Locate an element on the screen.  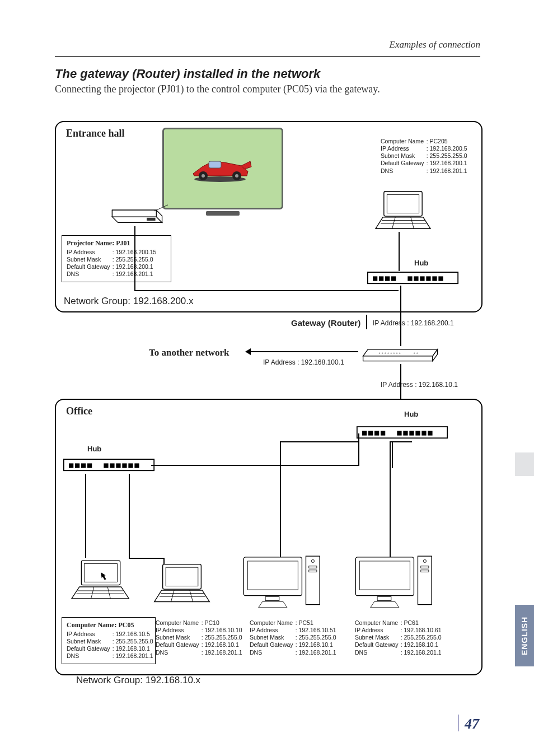
gateway-label: Gateway (Router) is located at coordinates (326, 323).